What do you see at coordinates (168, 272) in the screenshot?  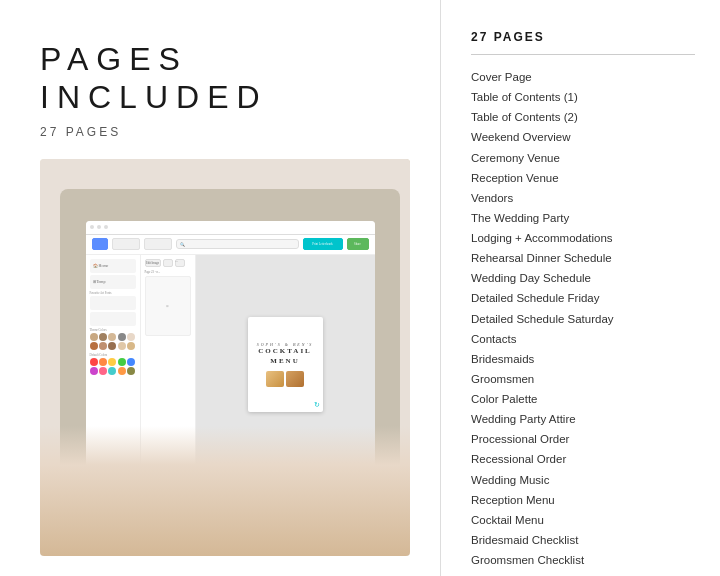 I see `page-indicator: Page 23 - n...` at bounding box center [168, 272].